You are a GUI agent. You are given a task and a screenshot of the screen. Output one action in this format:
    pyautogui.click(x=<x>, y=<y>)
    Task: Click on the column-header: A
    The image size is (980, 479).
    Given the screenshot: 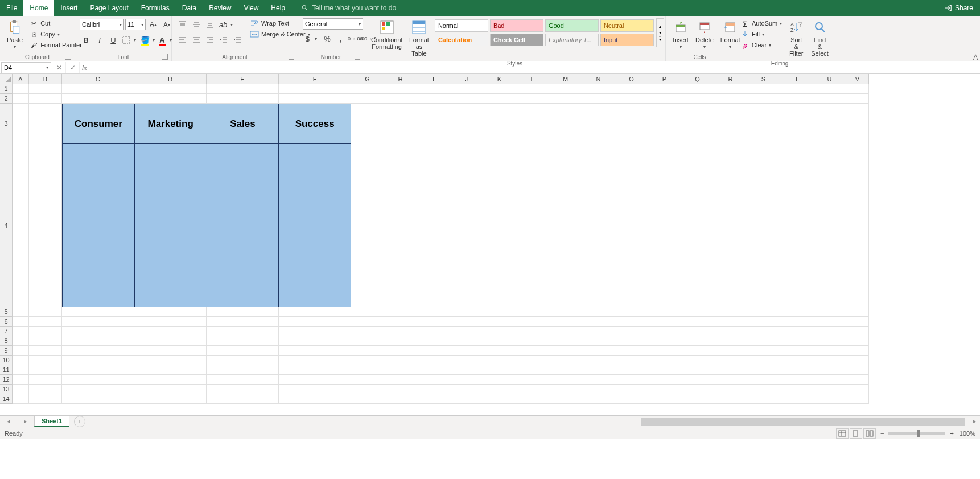 What is the action you would take?
    pyautogui.click(x=20, y=79)
    